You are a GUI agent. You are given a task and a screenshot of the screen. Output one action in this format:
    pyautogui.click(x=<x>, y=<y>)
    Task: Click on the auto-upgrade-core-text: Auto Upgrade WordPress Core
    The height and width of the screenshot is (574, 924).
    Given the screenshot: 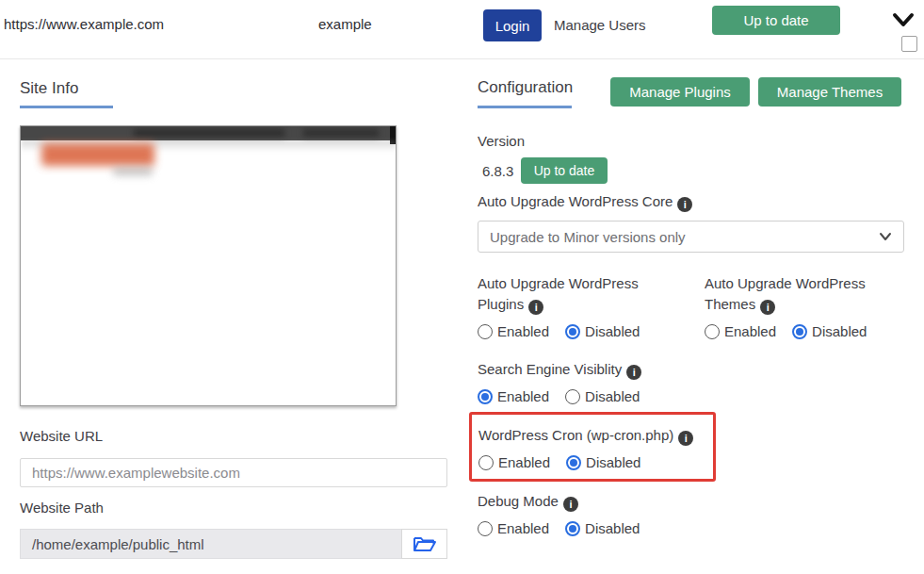 What is the action you would take?
    pyautogui.click(x=575, y=202)
    